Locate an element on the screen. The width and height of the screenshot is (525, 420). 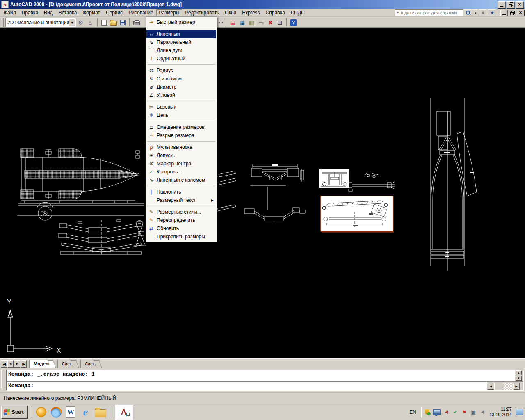
doc-minimize-button is located at coordinates (504, 13).